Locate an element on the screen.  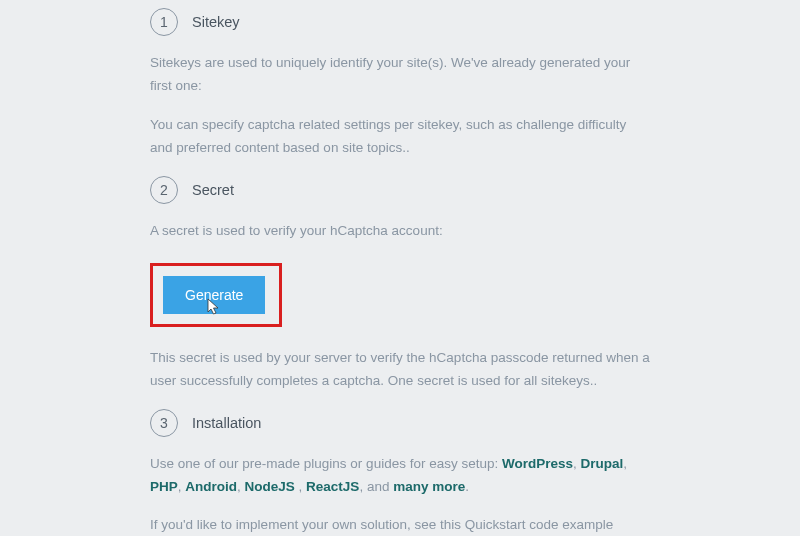
link-php: PHP is located at coordinates (164, 486).